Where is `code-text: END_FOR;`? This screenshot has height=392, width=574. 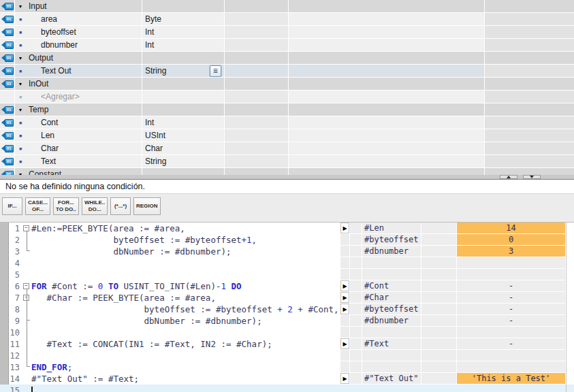
code-text: END_FOR; is located at coordinates (52, 368).